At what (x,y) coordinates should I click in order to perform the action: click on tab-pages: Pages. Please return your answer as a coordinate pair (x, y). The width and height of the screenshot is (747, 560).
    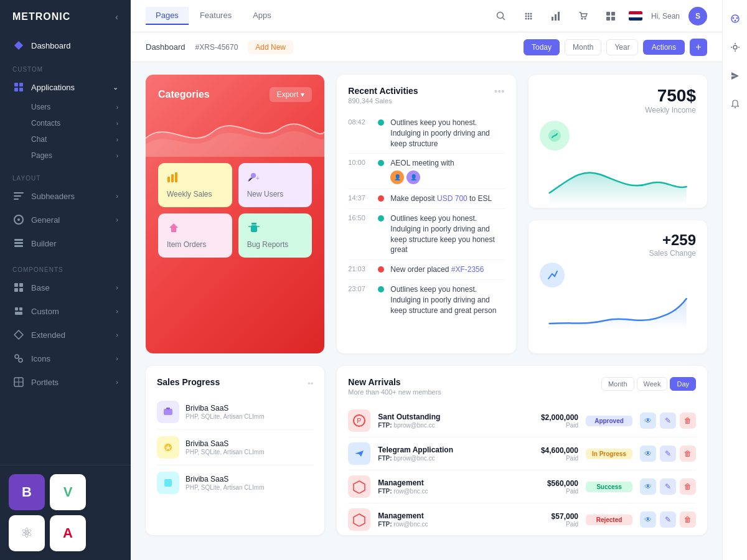
    Looking at the image, I should click on (167, 16).